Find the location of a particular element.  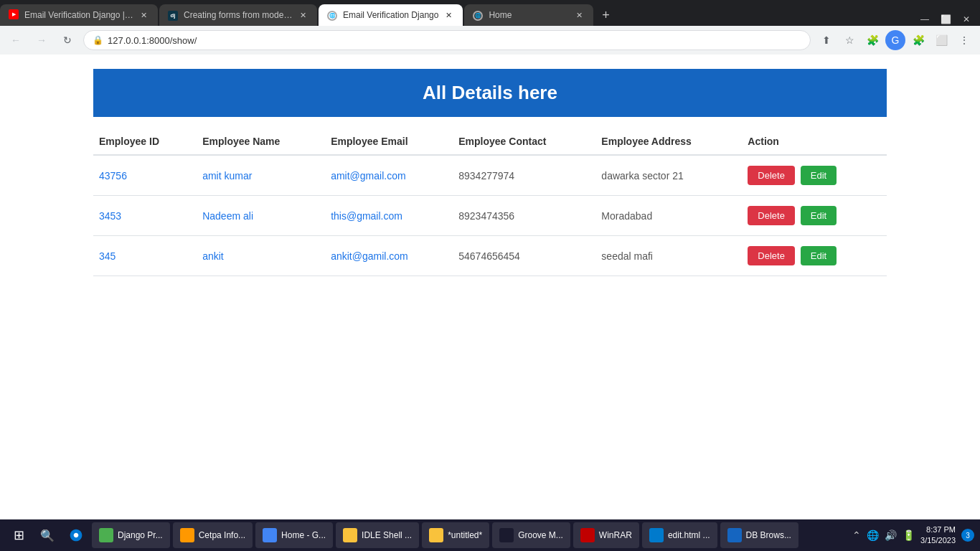

tab-2: dj Creating forms from models | Dj... ✕ is located at coordinates (238, 15).